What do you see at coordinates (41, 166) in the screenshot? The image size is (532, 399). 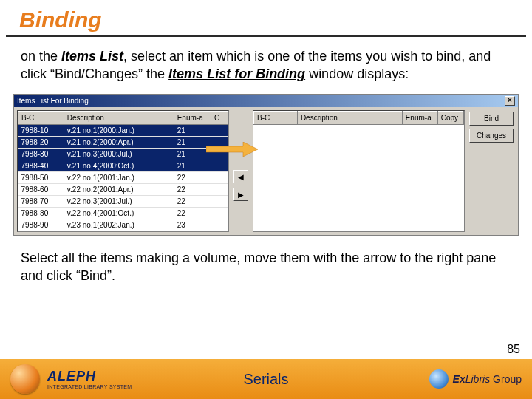 I see `cell-bc: 7988-40` at bounding box center [41, 166].